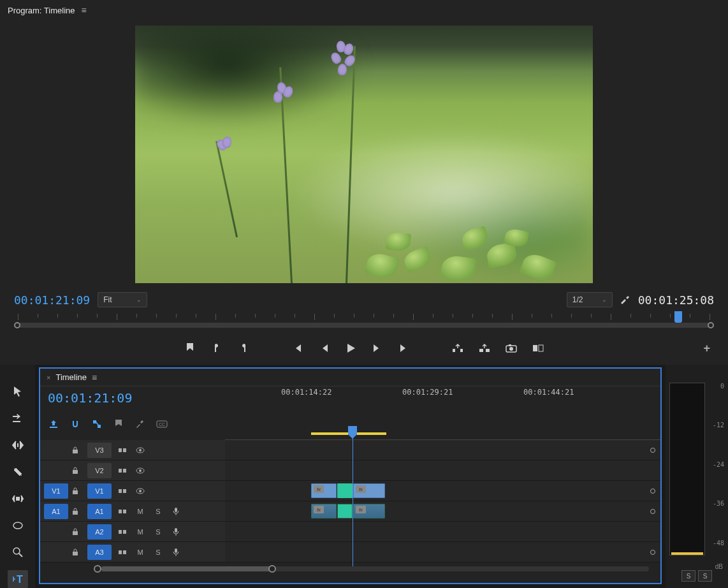 The height and width of the screenshot is (588, 728). Describe the element at coordinates (133, 398) in the screenshot. I see `timeline-timecode: 00:01:21:09` at that location.